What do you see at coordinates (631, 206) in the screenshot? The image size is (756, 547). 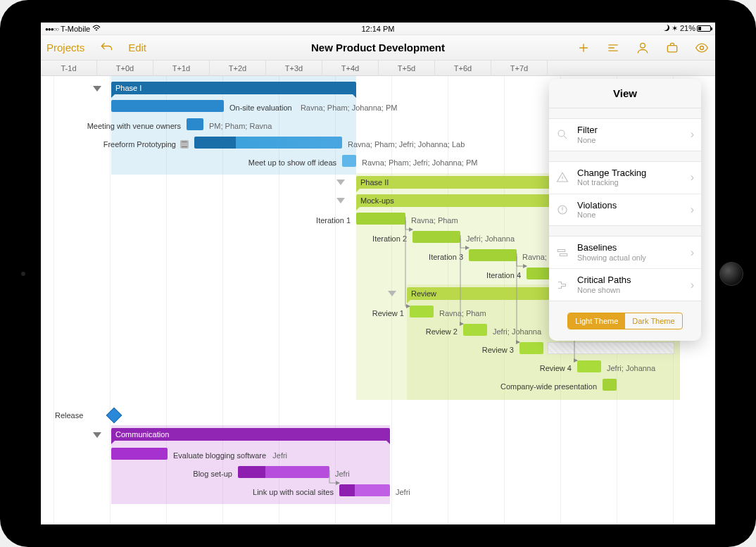 I see `violations-title: Violations` at bounding box center [631, 206].